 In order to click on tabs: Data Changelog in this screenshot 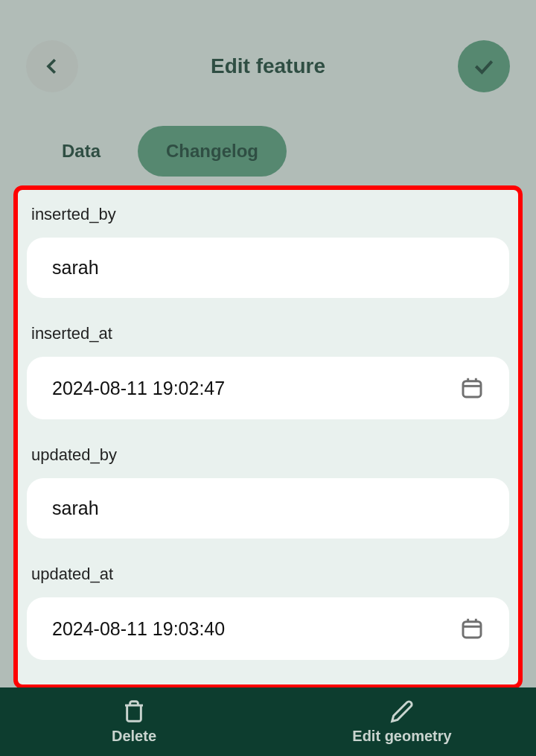, I will do `click(268, 151)`.